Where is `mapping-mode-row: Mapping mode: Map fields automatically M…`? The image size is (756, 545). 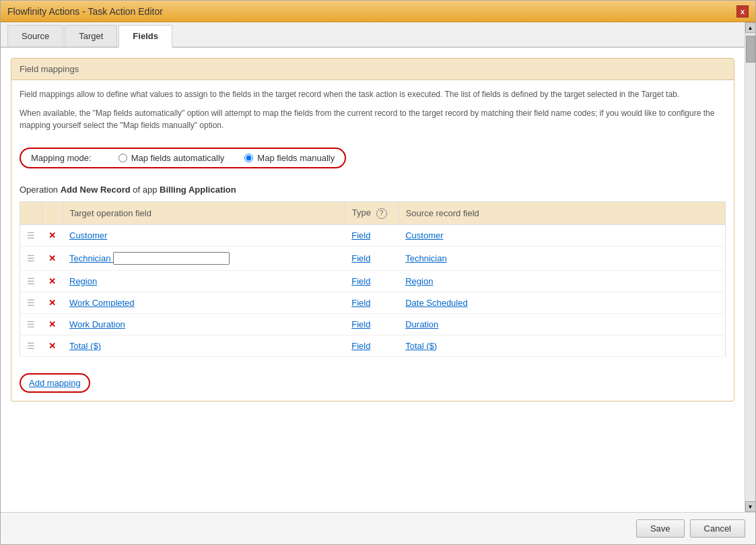
mapping-mode-row: Mapping mode: Map fields automatically M… is located at coordinates (183, 158).